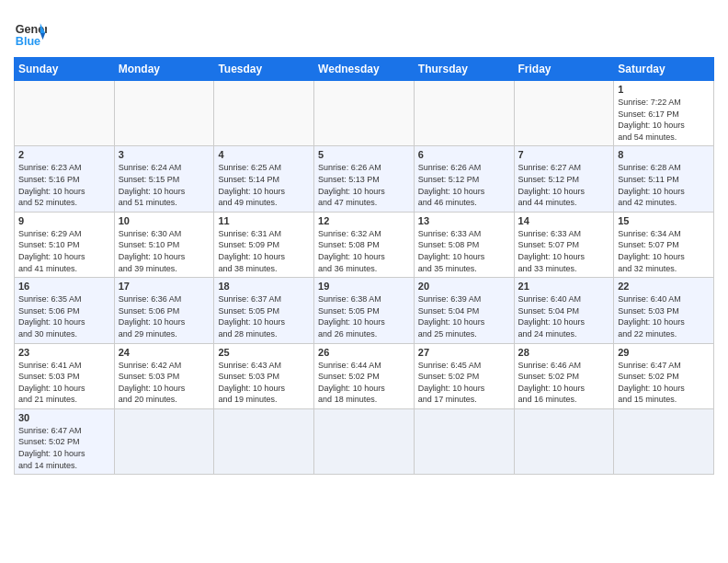  What do you see at coordinates (64, 418) in the screenshot?
I see `day-number: 30` at bounding box center [64, 418].